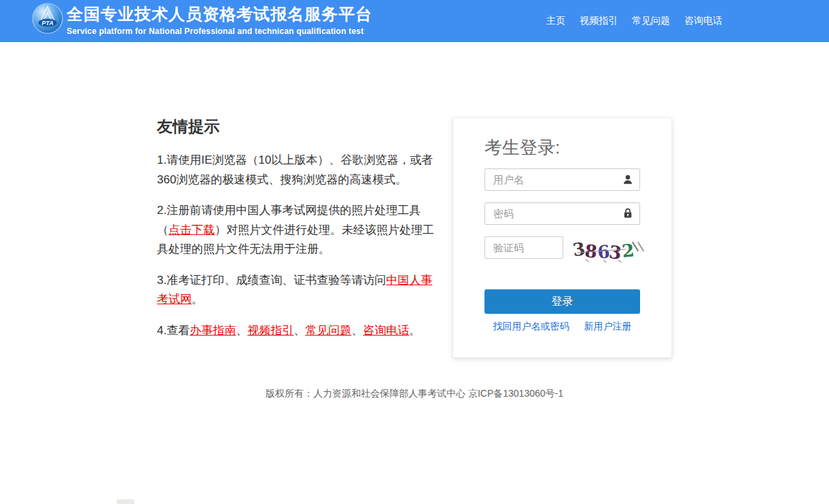 The height and width of the screenshot is (504, 829). What do you see at coordinates (563, 238) in the screenshot?
I see `login-panel: 考生登录: 38632 登录` at bounding box center [563, 238].